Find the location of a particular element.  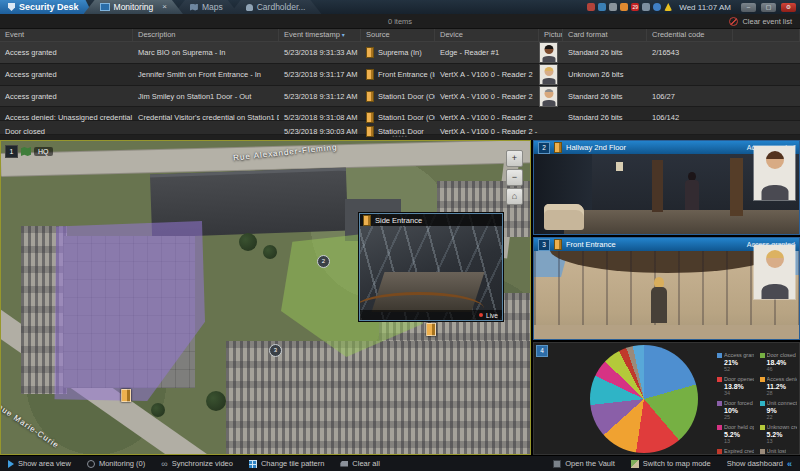

legend-item: Door opened13.8%34 is located at coordinates (736, 386).